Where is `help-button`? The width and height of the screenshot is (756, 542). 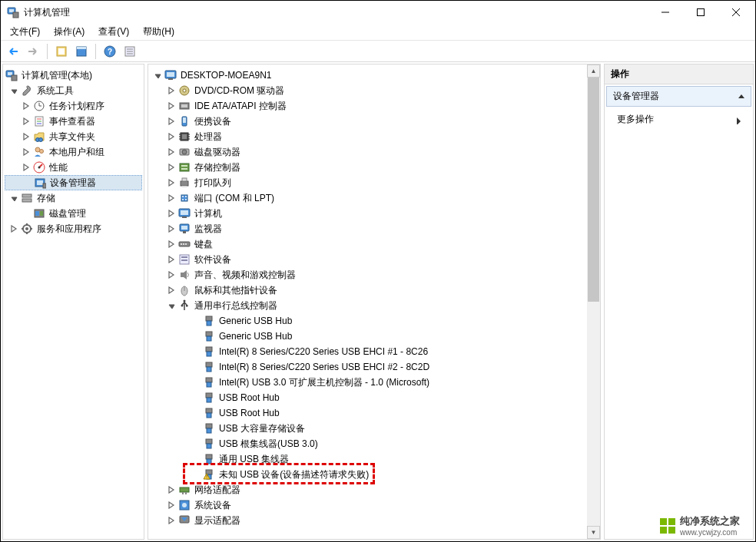
help-button is located at coordinates (110, 51).